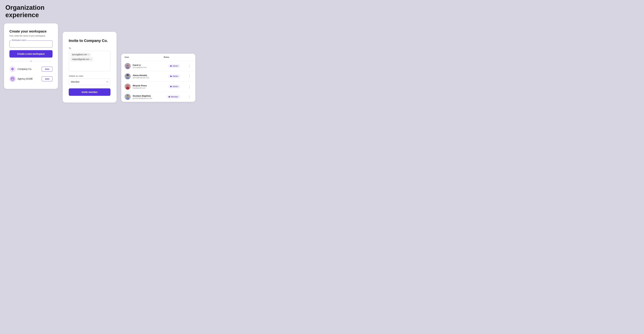  I want to click on company-name: Company Co., so click(25, 69).